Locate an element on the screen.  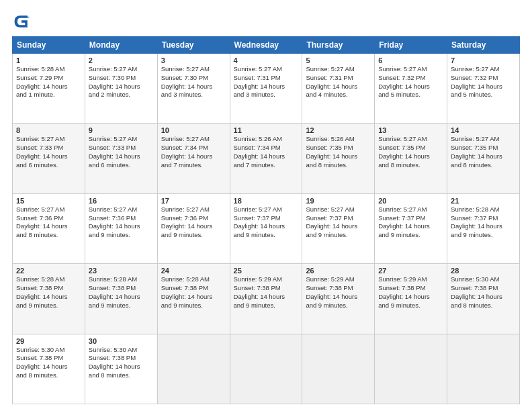
day-number: 4 is located at coordinates (266, 60).